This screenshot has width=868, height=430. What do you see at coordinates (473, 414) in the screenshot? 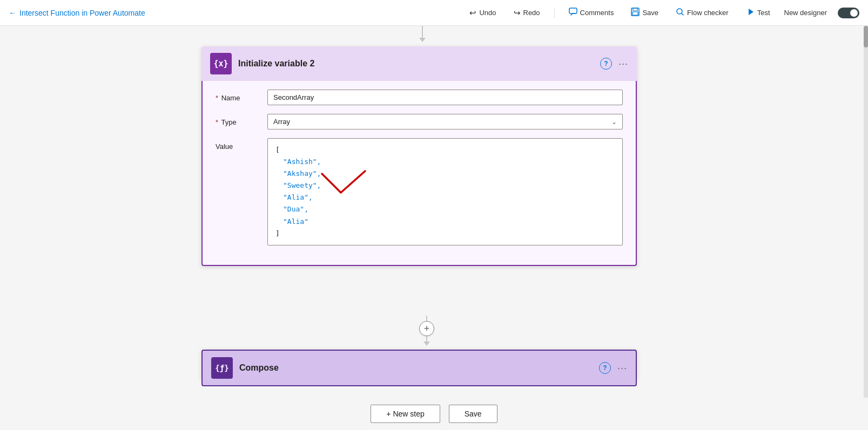
I see `bottom-save-label: Save` at bounding box center [473, 414].